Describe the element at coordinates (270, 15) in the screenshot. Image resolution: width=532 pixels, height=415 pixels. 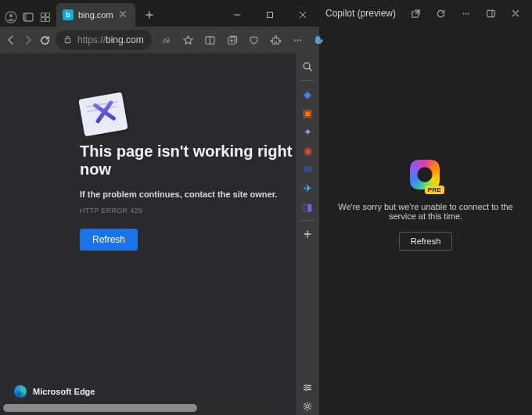
I see `window-controls` at that location.